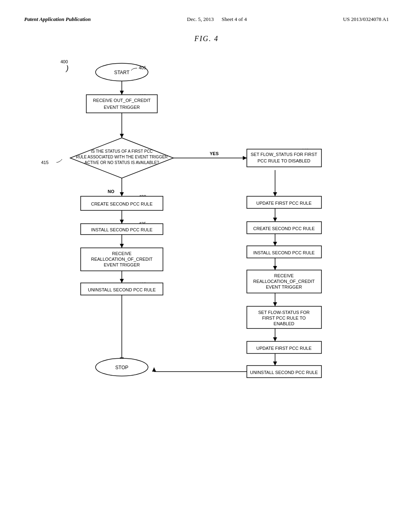  I want to click on svg-text: ENABLED, so click(284, 324).